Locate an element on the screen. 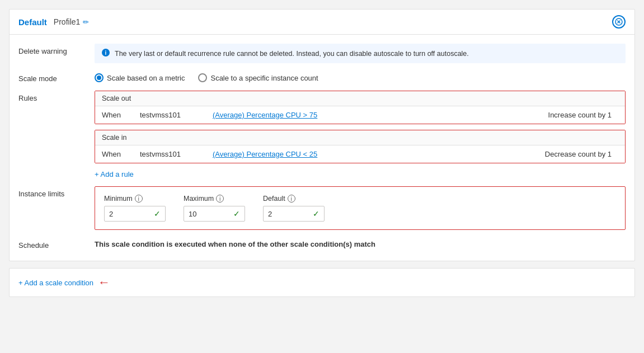 This screenshot has width=644, height=353. scale-out-when: When is located at coordinates (119, 115).